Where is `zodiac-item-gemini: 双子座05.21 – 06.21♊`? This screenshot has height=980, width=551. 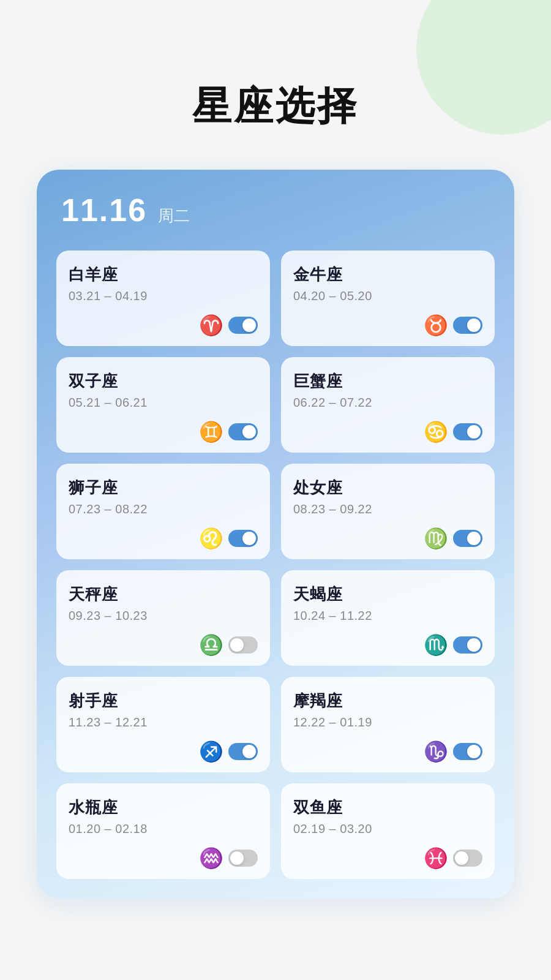 zodiac-item-gemini: 双子座05.21 – 06.21♊ is located at coordinates (163, 405).